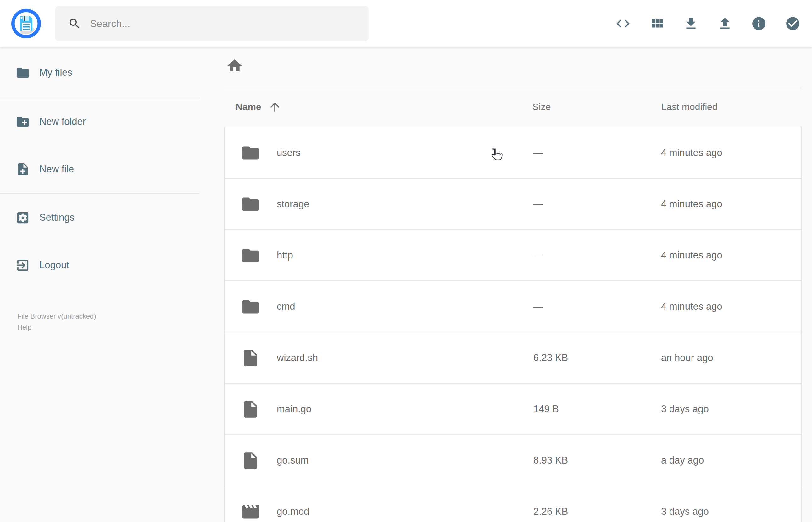 Image resolution: width=812 pixels, height=522 pixels. Describe the element at coordinates (294, 409) in the screenshot. I see `row-name: main.go` at that location.